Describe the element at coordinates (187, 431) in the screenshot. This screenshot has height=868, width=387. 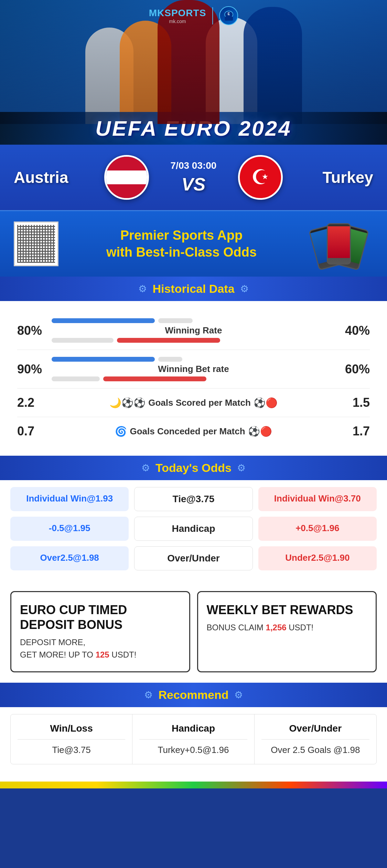
I see `goals-conceded-label: Goals Conceded per Match` at that location.